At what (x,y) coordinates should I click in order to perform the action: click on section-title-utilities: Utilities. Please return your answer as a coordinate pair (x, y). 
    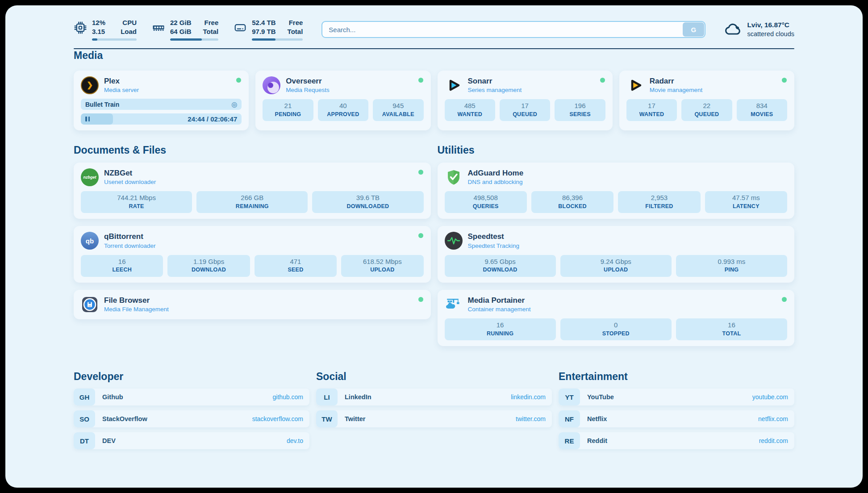
    Looking at the image, I should click on (616, 150).